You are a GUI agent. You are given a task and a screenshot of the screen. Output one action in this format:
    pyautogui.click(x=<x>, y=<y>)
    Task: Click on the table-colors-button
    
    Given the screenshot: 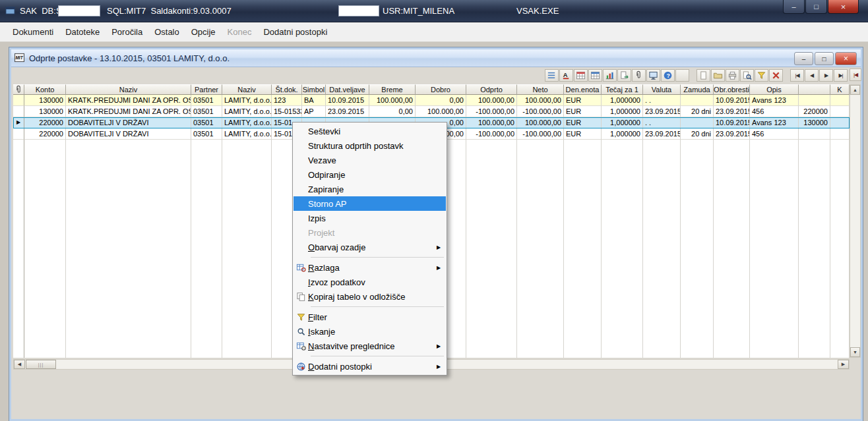 What is the action you would take?
    pyautogui.click(x=580, y=75)
    